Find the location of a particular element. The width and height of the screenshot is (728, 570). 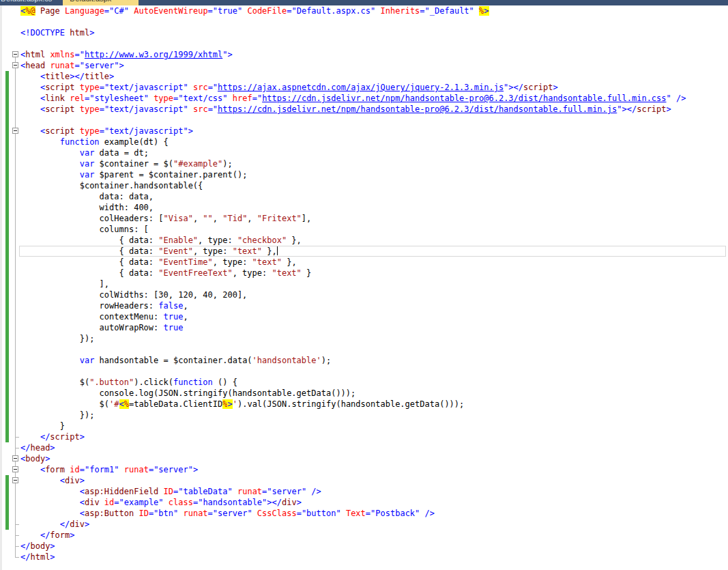

code-line: <head runat="server"> is located at coordinates (364, 66).